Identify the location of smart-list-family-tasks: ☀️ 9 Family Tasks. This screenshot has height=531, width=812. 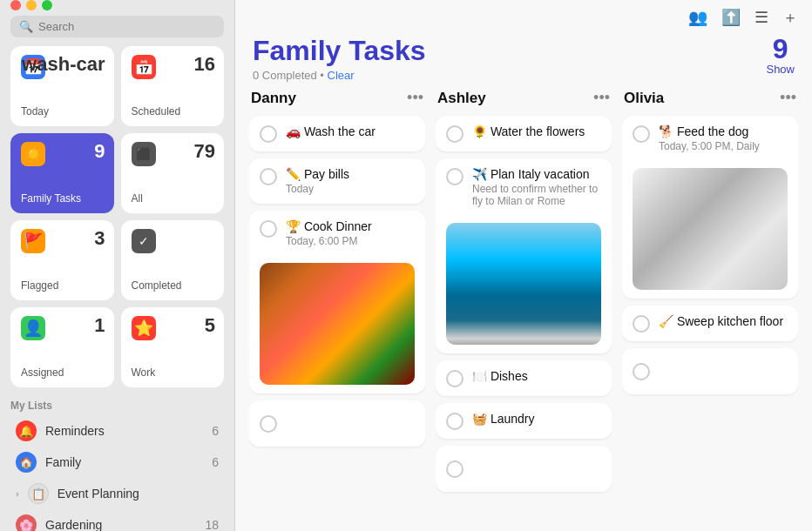
(63, 173).